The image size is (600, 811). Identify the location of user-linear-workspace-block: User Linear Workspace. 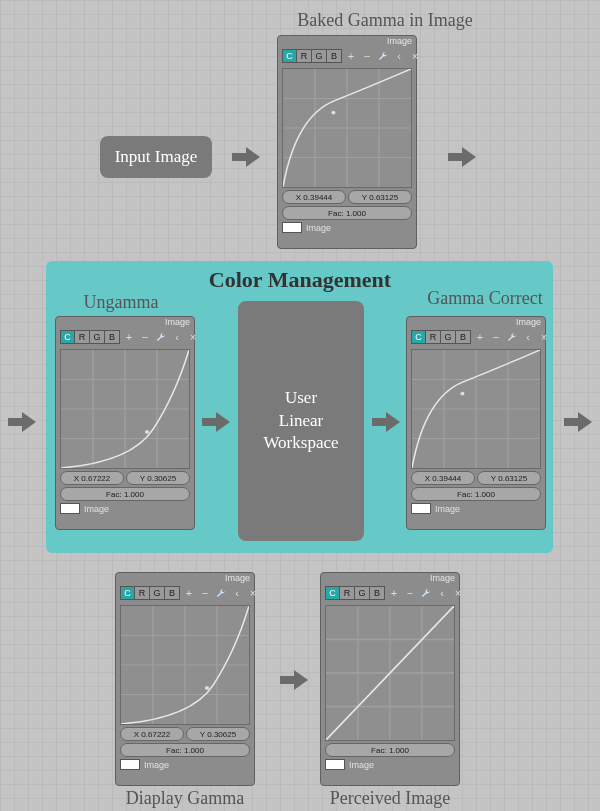
(301, 421).